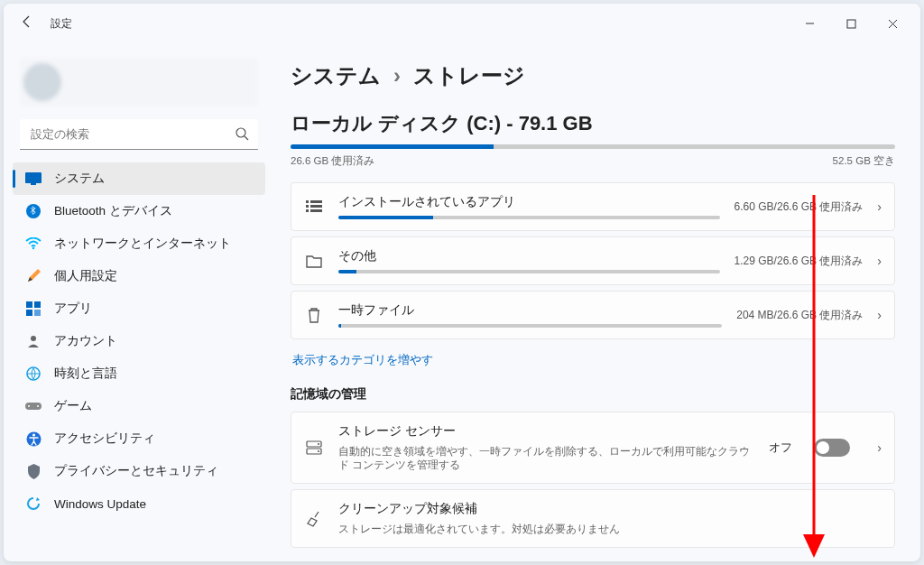  Describe the element at coordinates (593, 146) in the screenshot. I see `disk-usage-bar` at that location.